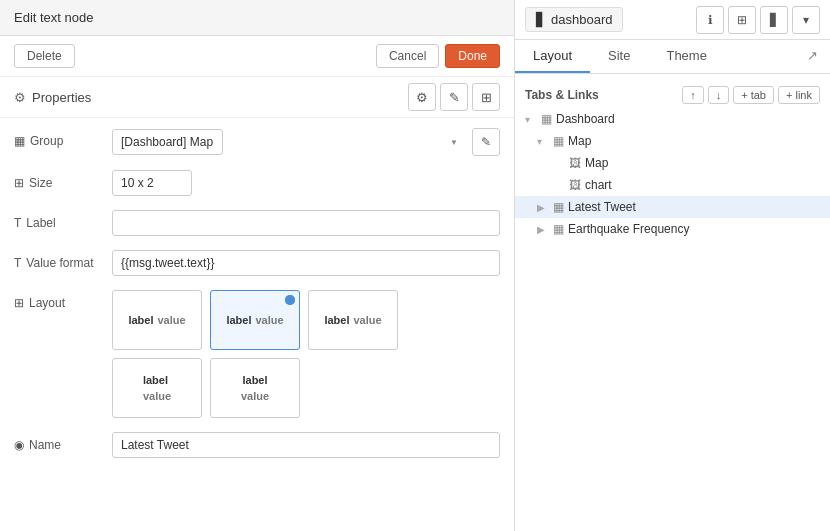 Image resolution: width=830 pixels, height=531 pixels. Describe the element at coordinates (586, 119) in the screenshot. I see `dashboard-label-text: Dashboard` at that location.